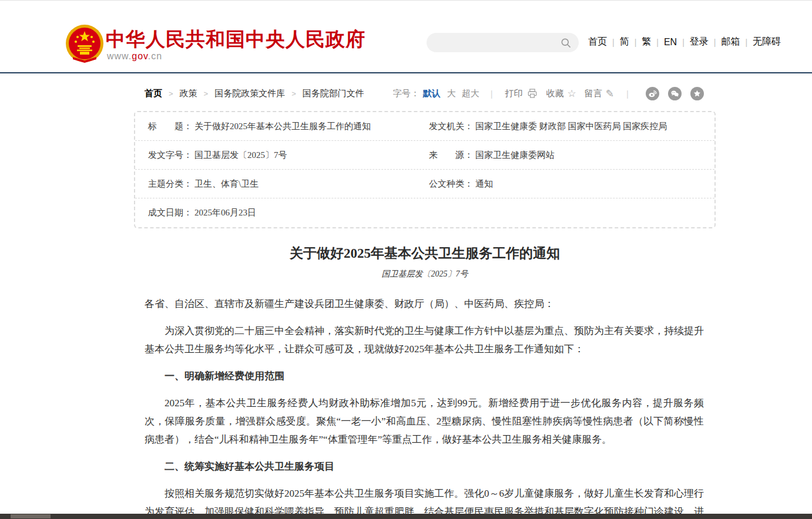  What do you see at coordinates (652, 94) in the screenshot?
I see `weibo-share-button` at bounding box center [652, 94].